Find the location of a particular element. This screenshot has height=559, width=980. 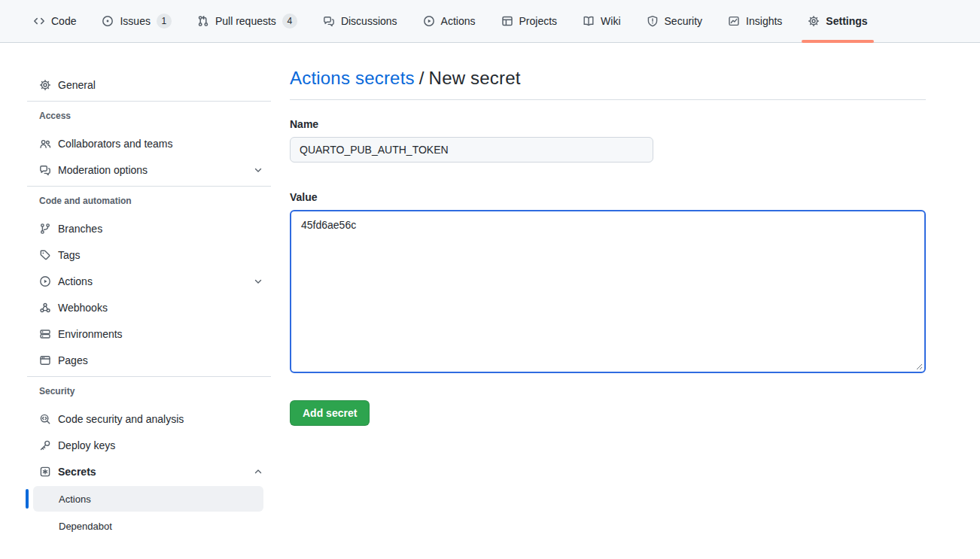

webhook-icon is located at coordinates (45, 308).